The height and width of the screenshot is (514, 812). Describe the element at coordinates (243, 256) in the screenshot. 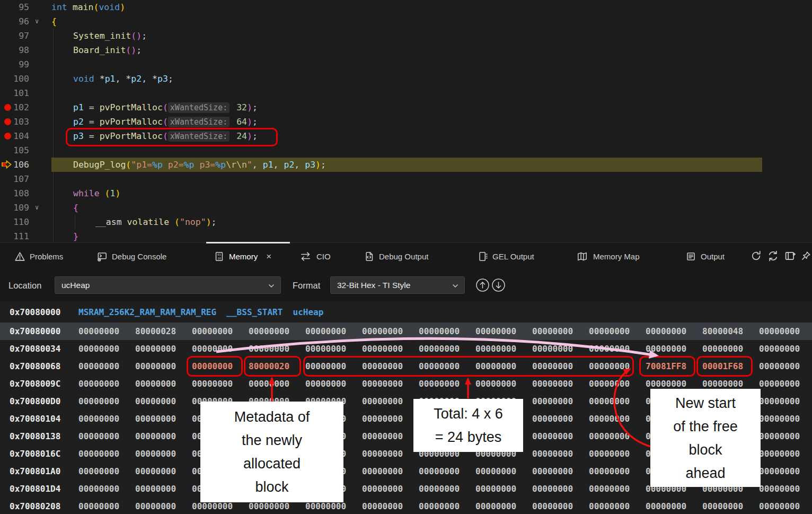

I see `tab-memory: 0110Memory×` at that location.